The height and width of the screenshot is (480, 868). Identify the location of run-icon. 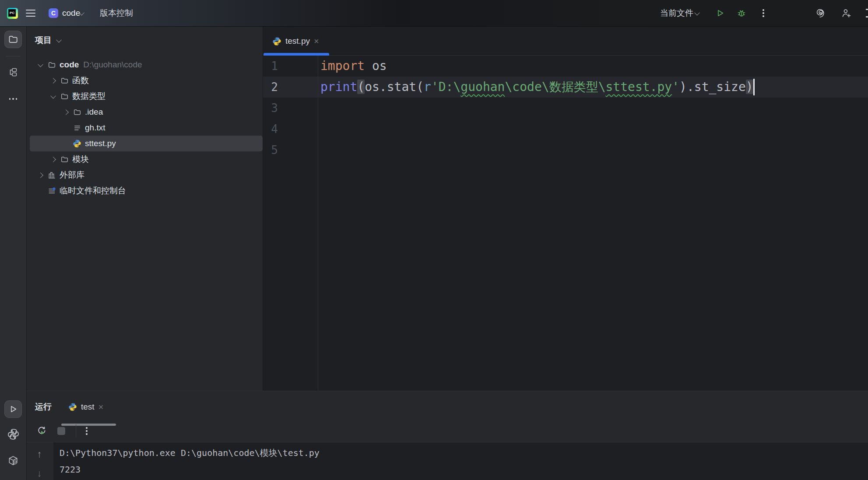
(720, 13).